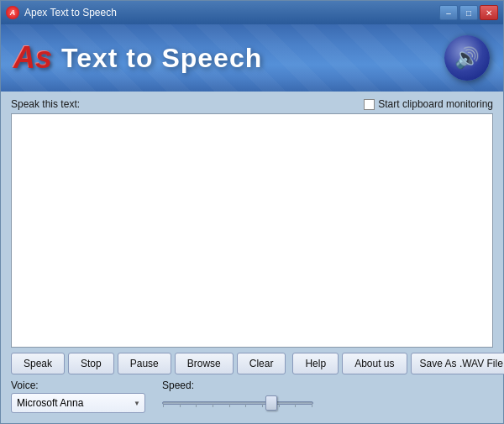 The image size is (504, 424). I want to click on voice-section: Voice: Microsoft Anna Microsoft Sam Micr…, so click(78, 396).